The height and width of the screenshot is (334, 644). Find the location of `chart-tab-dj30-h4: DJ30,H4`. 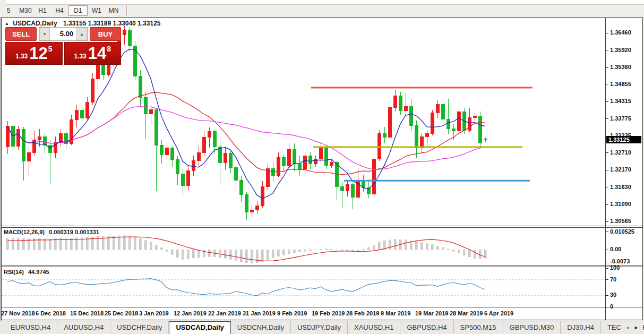

chart-tab-dj30-h4: DJ30,H4 is located at coordinates (581, 328).